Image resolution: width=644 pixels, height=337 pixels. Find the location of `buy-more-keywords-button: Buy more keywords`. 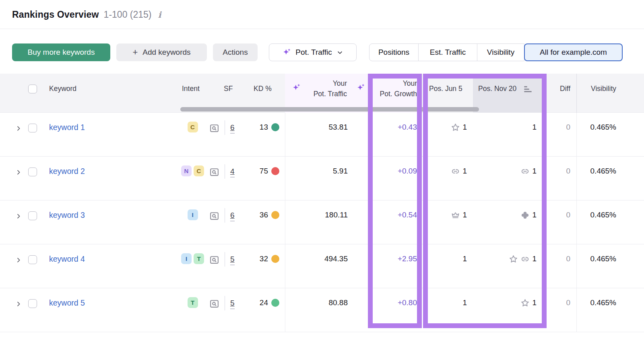

buy-more-keywords-button: Buy more keywords is located at coordinates (61, 52).